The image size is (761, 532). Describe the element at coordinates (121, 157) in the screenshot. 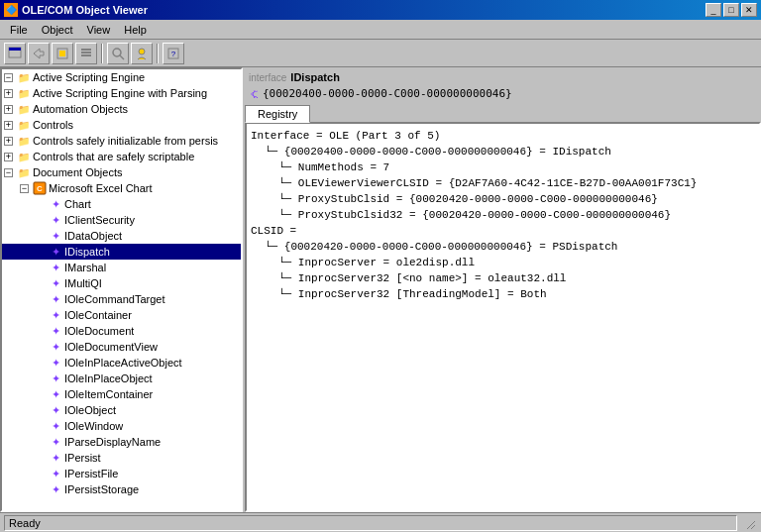

I see `tree-item-controls-safe-script: +📁Controls that are safely scriptable` at that location.